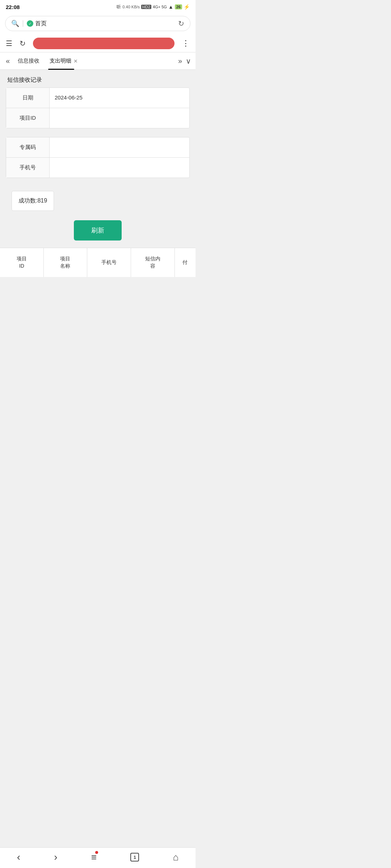  Describe the element at coordinates (160, 7) in the screenshot. I see `network-type: 4G+ 5G` at that location.